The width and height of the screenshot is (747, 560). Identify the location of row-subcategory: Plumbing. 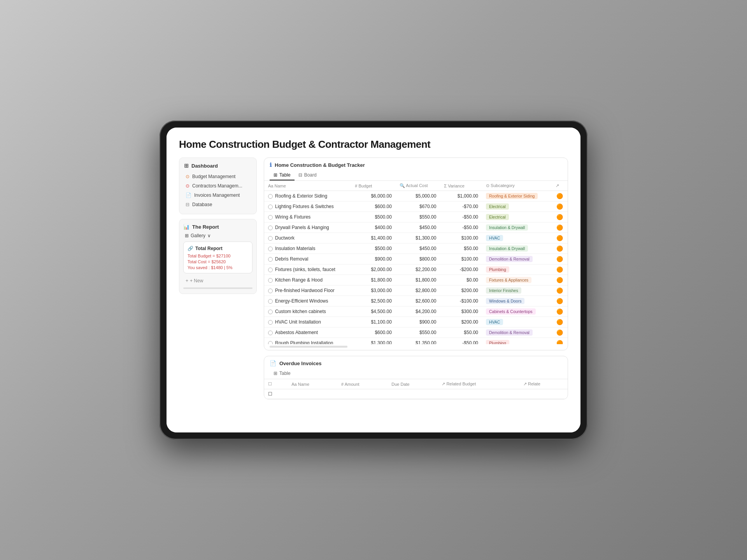
(517, 270).